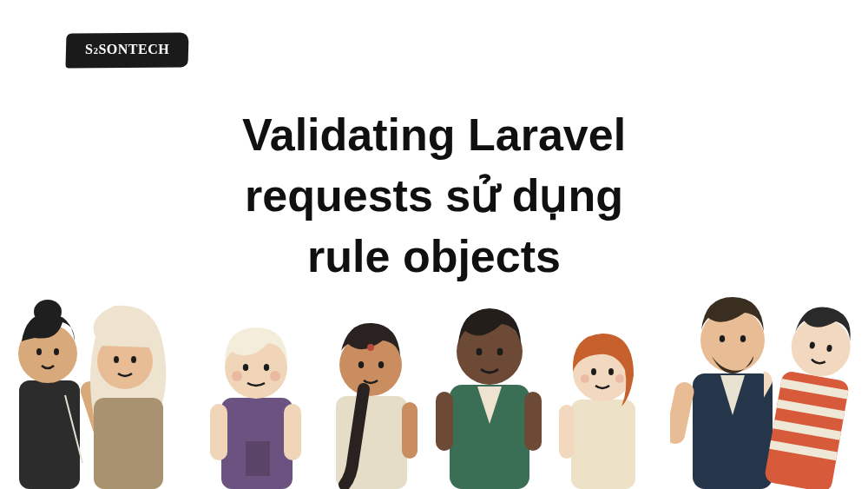 Image resolution: width=868 pixels, height=489 pixels. I want to click on title-line-2: requests sử dụng, so click(434, 195).